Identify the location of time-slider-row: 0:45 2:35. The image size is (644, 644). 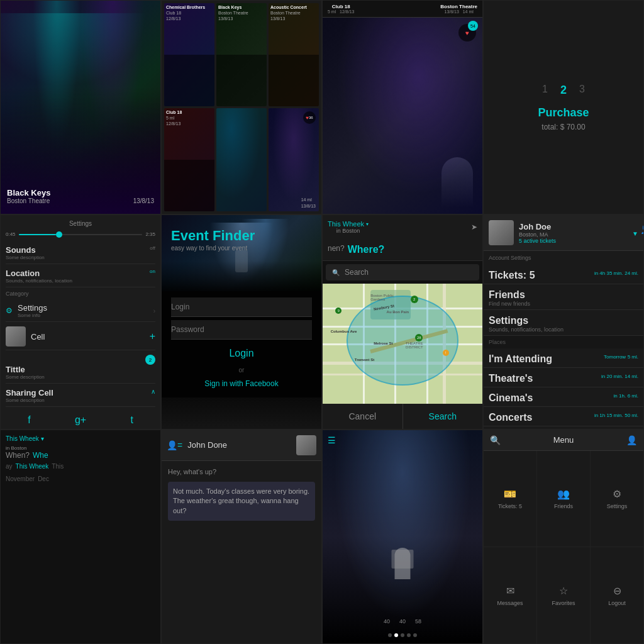
(80, 234).